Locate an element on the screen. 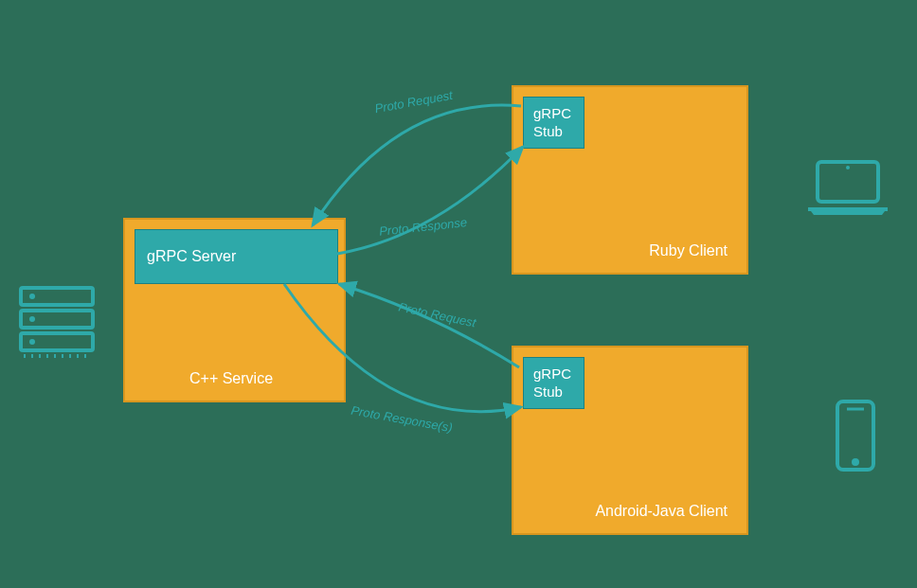 This screenshot has width=917, height=588. server-box-label: C++ Service is located at coordinates (231, 379).